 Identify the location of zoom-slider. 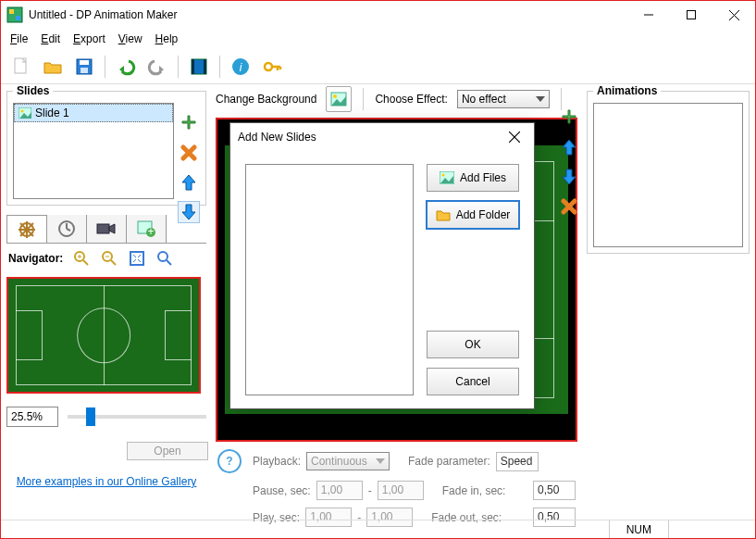
(137, 417).